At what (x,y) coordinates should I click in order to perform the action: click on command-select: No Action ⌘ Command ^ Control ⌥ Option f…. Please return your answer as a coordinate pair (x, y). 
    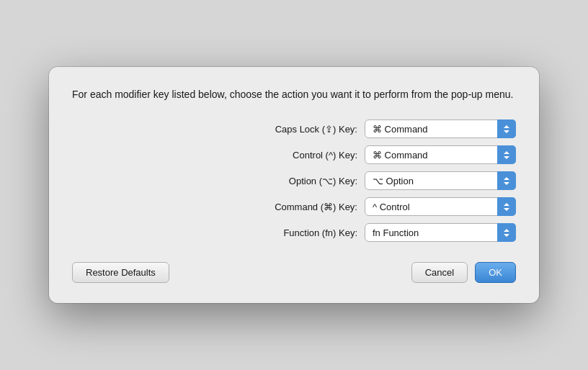
    Looking at the image, I should click on (440, 207).